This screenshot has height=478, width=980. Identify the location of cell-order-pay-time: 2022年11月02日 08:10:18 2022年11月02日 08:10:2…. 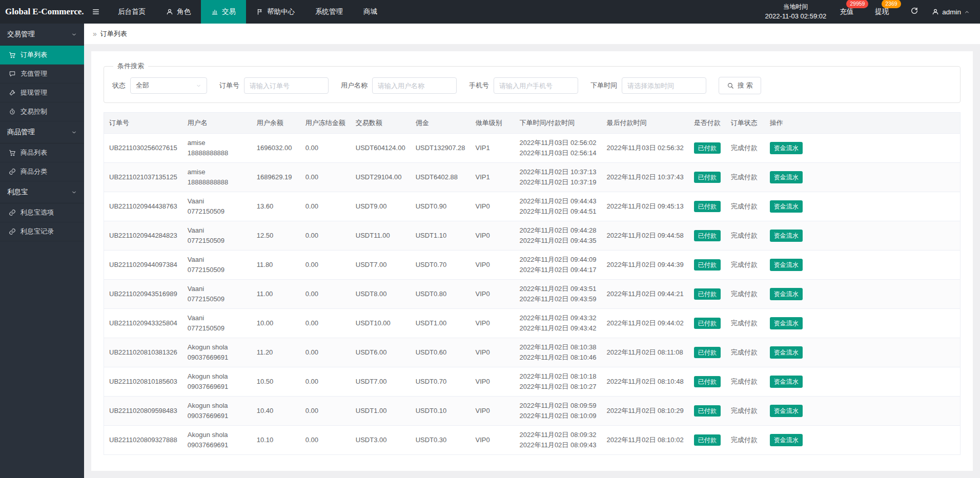
(558, 382).